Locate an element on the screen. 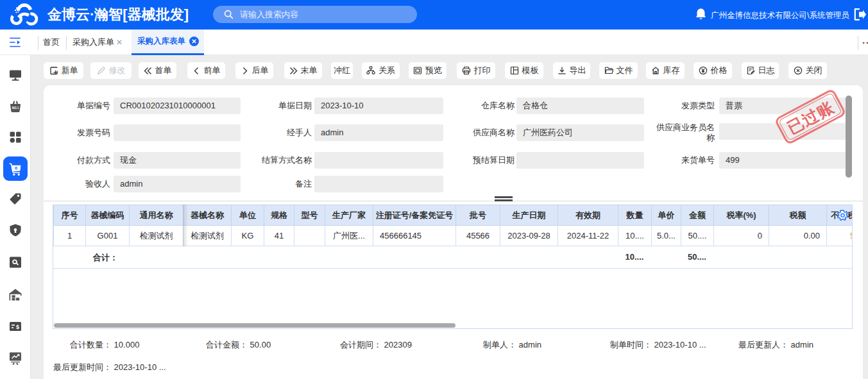 This screenshot has height=379, width=868. svg-text: NO.1 is located at coordinates (15, 108).